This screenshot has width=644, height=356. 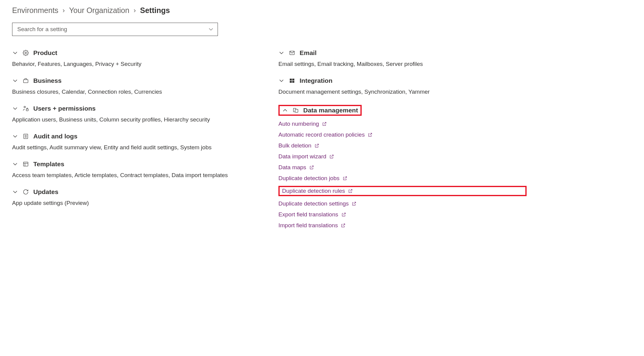 What do you see at coordinates (296, 110) in the screenshot?
I see `database-icon` at bounding box center [296, 110].